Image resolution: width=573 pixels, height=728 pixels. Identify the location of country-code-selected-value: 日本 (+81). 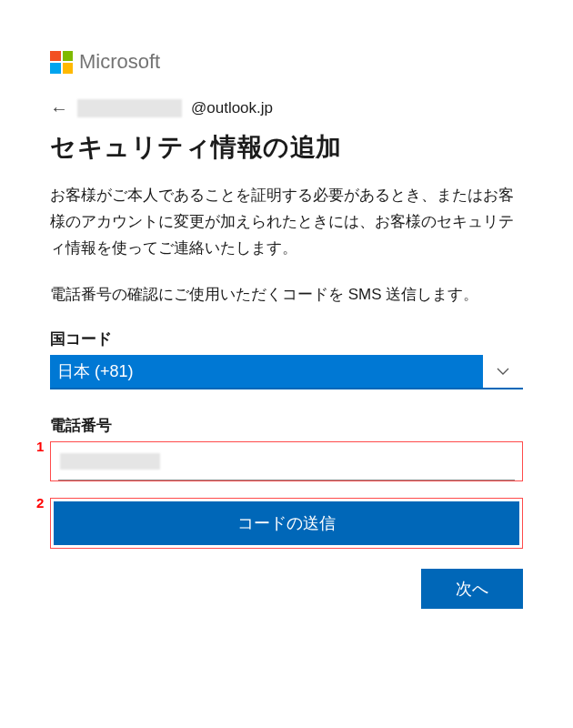
(266, 371).